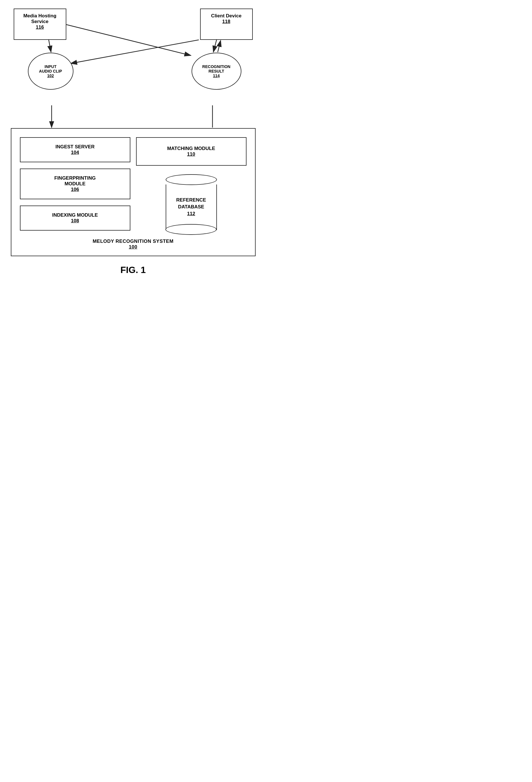  What do you see at coordinates (226, 22) in the screenshot?
I see `client-device-number: 118` at bounding box center [226, 22].